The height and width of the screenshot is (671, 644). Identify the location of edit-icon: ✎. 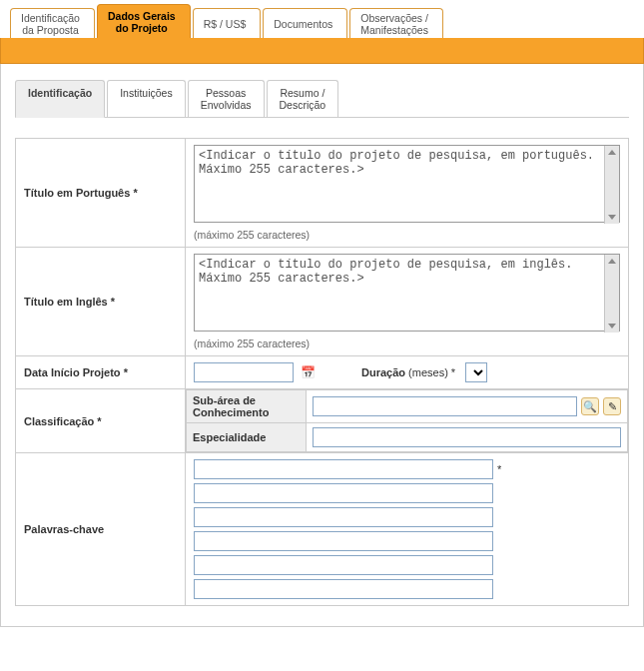
(612, 406).